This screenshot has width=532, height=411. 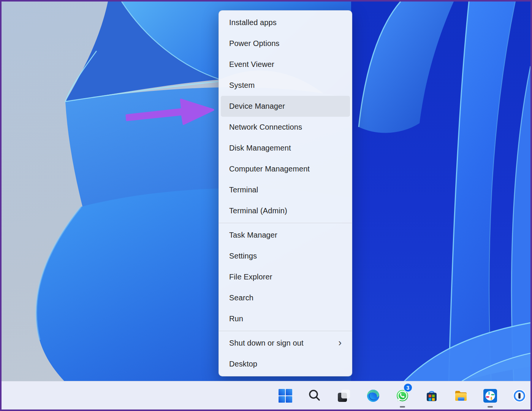 What do you see at coordinates (253, 23) in the screenshot?
I see `menu-item-label: Installed apps` at bounding box center [253, 23].